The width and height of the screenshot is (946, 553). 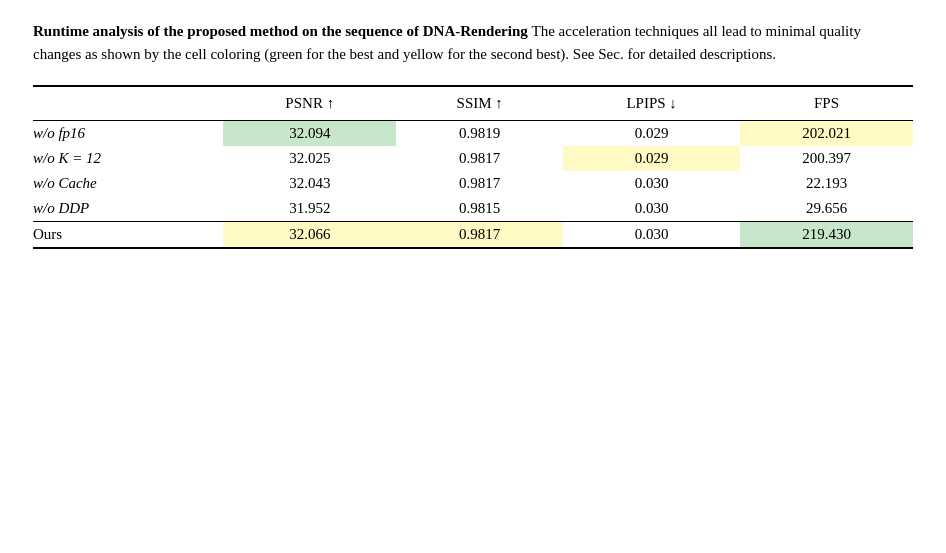 I want to click on cell-fps: 219.430, so click(x=826, y=234).